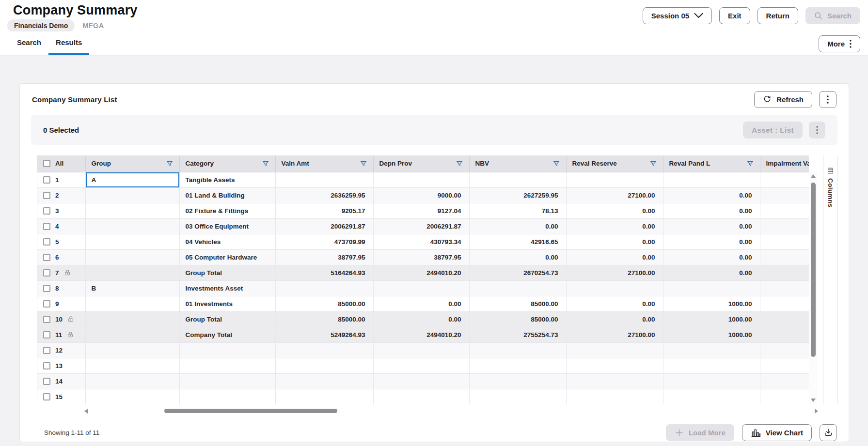 Image resolution: width=868 pixels, height=446 pixels. What do you see at coordinates (86, 411) in the screenshot?
I see `scroll-left-arrow` at bounding box center [86, 411].